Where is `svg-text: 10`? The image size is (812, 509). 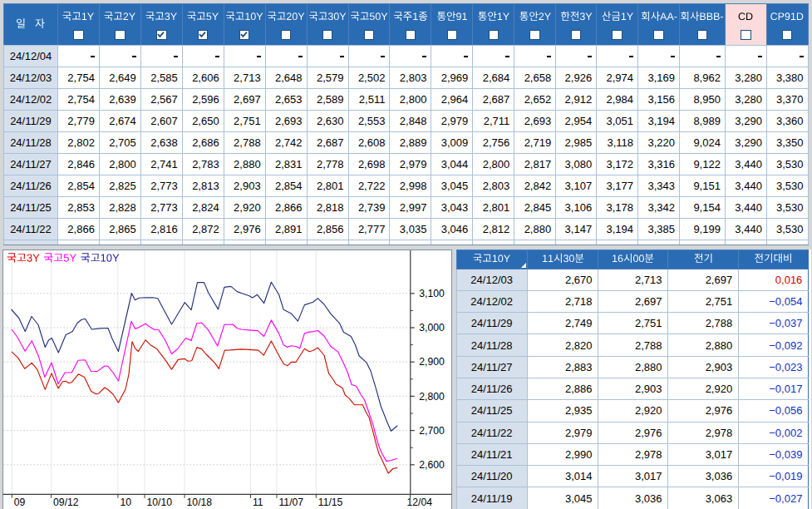
svg-text: 10 is located at coordinates (125, 502).